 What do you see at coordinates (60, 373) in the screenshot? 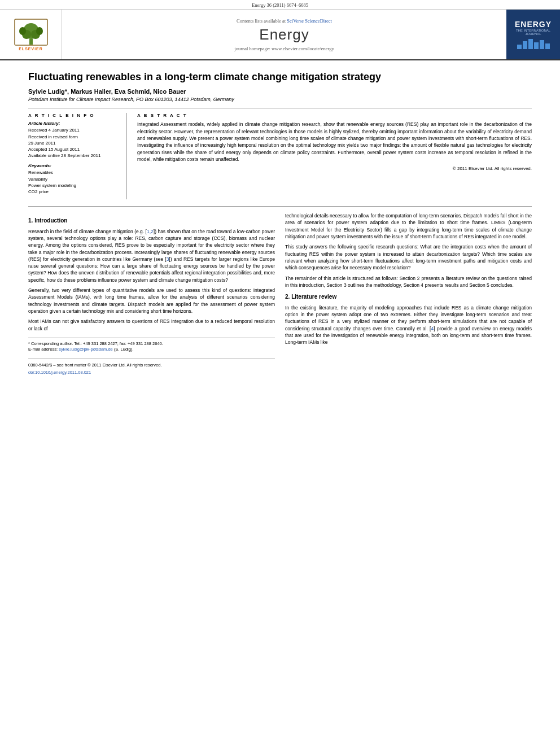
I see `doi-link: doi:10.1016/j.energy.2011.08.021` at bounding box center [60, 373].